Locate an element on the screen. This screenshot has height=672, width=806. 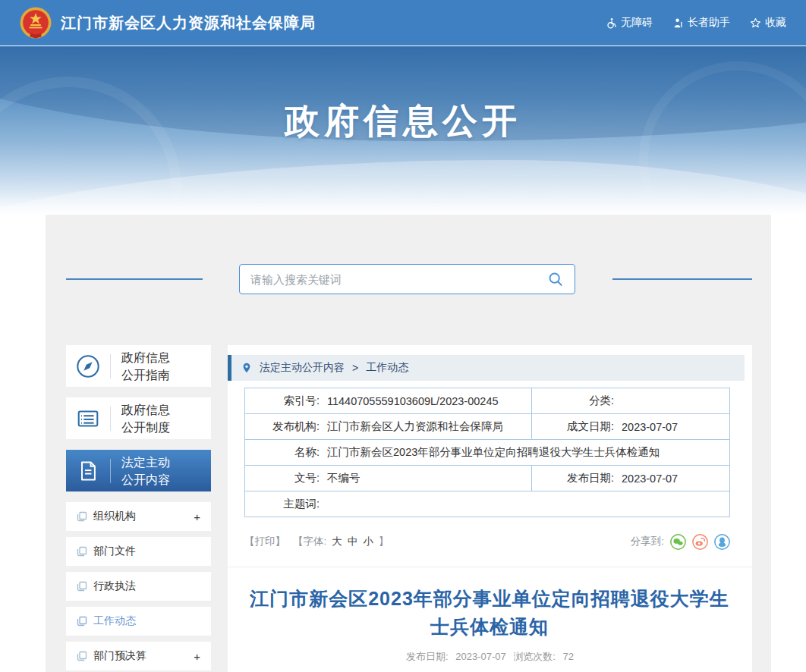
star-icon is located at coordinates (756, 23).